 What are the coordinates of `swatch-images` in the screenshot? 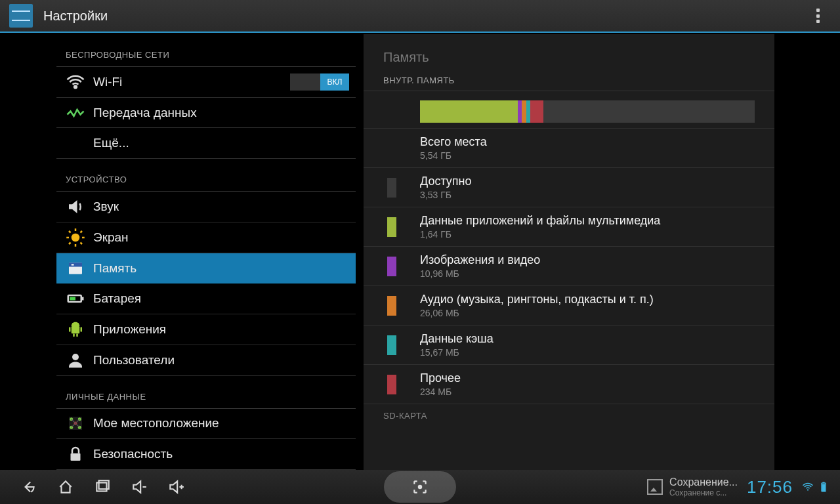 It's located at (392, 266).